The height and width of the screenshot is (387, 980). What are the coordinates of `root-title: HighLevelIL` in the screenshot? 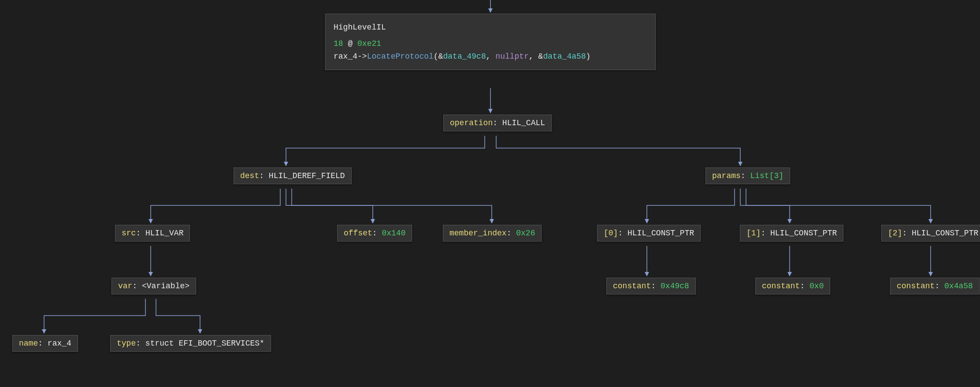 It's located at (490, 27).